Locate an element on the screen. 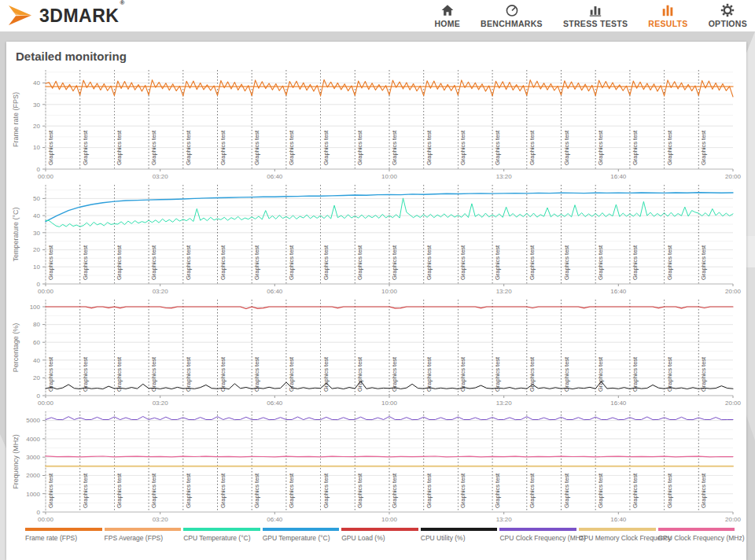 The height and width of the screenshot is (560, 755). svg-text: Percentage (%) is located at coordinates (16, 348).